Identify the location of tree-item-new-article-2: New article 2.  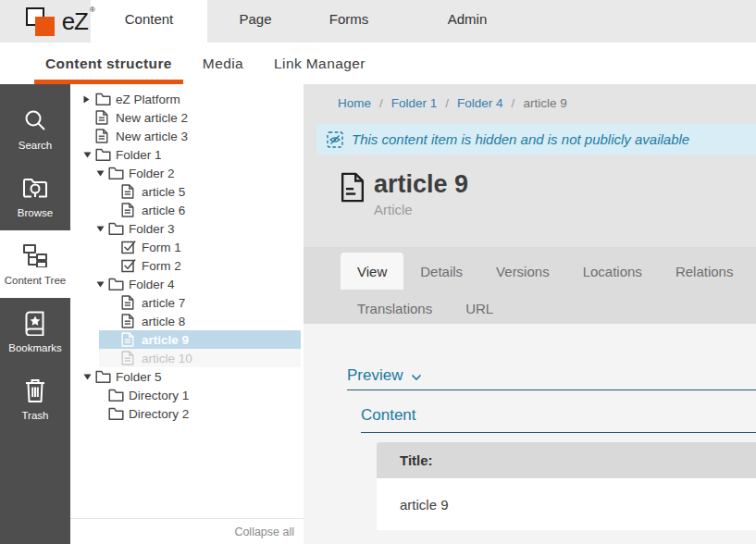
(187, 117).